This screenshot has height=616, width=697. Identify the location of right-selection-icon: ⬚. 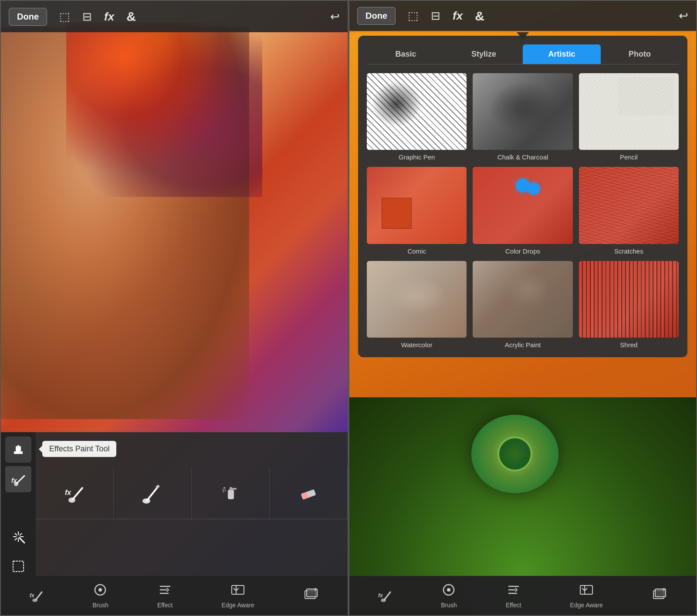
(413, 16).